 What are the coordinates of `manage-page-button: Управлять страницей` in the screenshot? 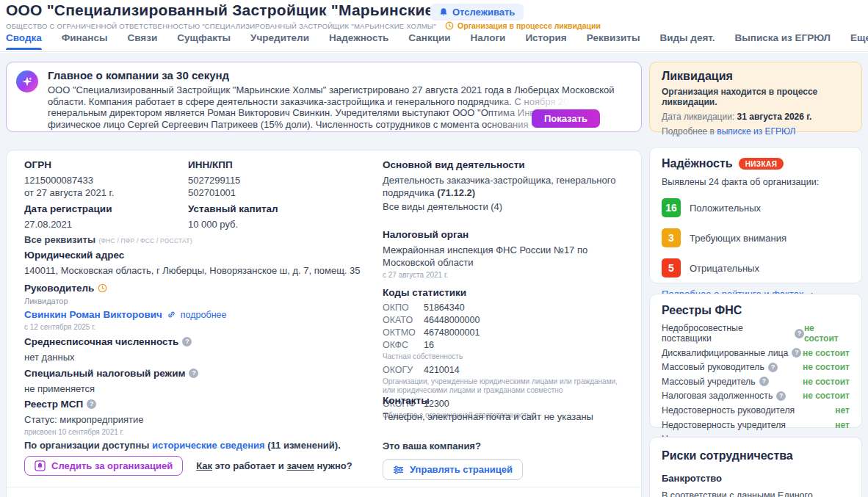 It's located at (452, 470).